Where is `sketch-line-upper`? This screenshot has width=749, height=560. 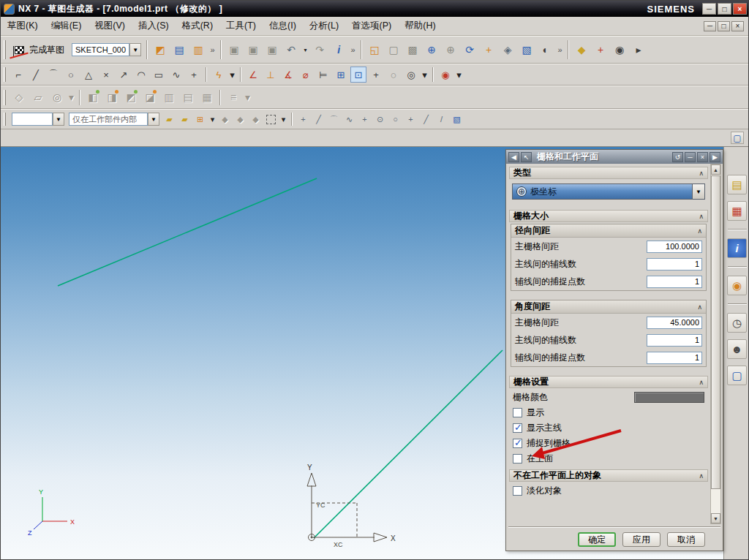
sketch-line-upper is located at coordinates (187, 232).